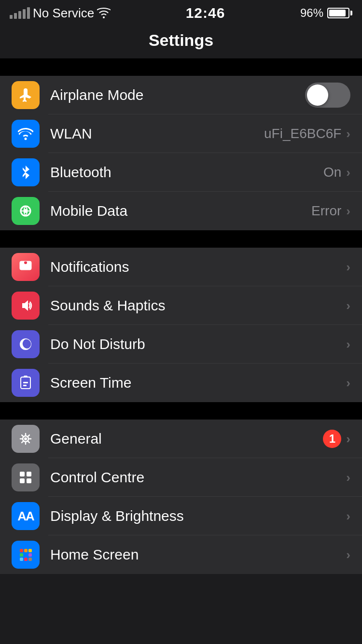 The image size is (362, 644). Describe the element at coordinates (198, 555) in the screenshot. I see `home-screen-label: Home Screen` at that location.